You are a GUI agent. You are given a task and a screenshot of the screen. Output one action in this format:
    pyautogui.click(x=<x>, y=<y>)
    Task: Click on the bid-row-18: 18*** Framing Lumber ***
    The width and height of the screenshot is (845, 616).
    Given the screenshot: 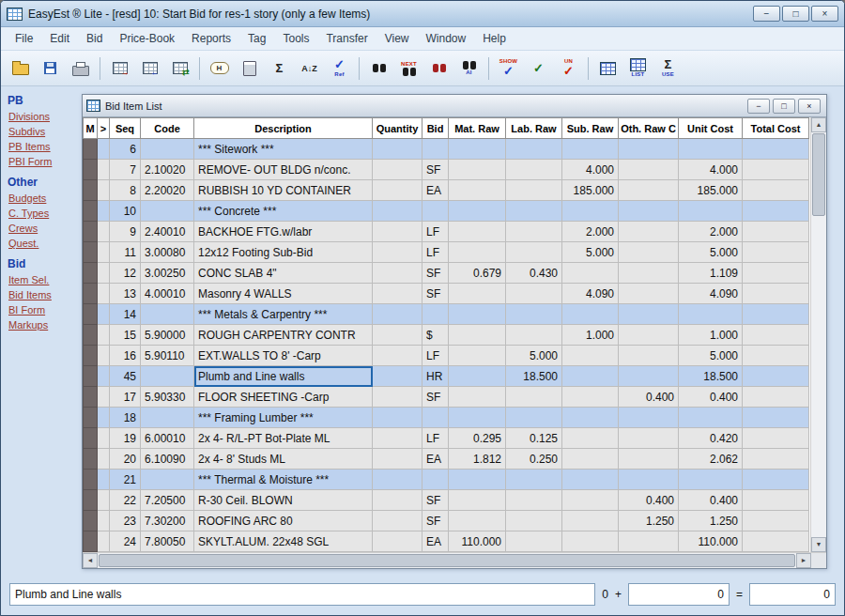 What is the action you would take?
    pyautogui.click(x=447, y=418)
    